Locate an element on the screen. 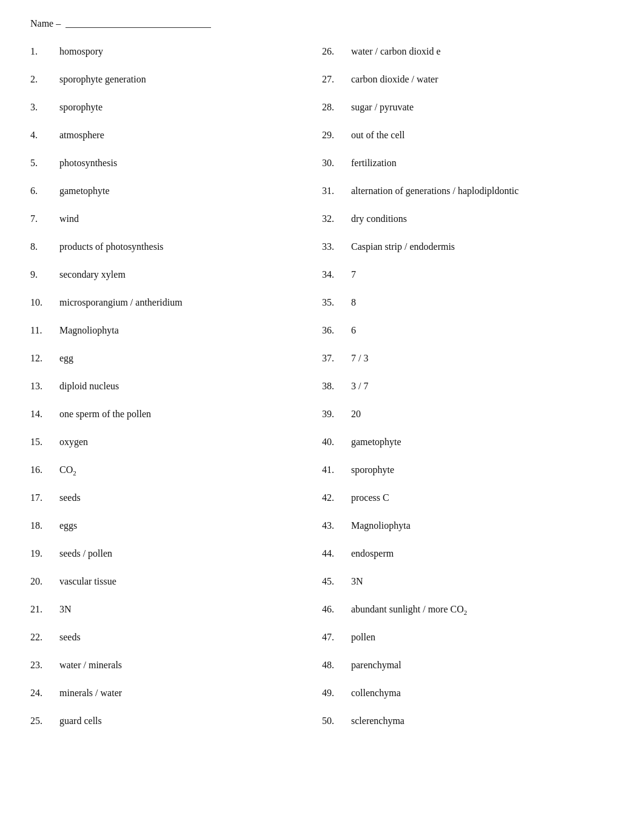 The width and height of the screenshot is (644, 835). list-item: 21.3N is located at coordinates (176, 612).